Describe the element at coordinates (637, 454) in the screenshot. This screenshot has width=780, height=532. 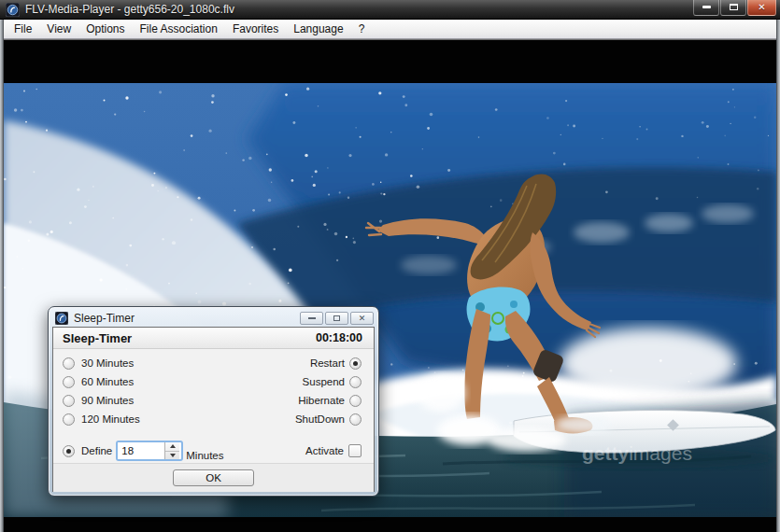
I see `watermark: gettyimages` at that location.